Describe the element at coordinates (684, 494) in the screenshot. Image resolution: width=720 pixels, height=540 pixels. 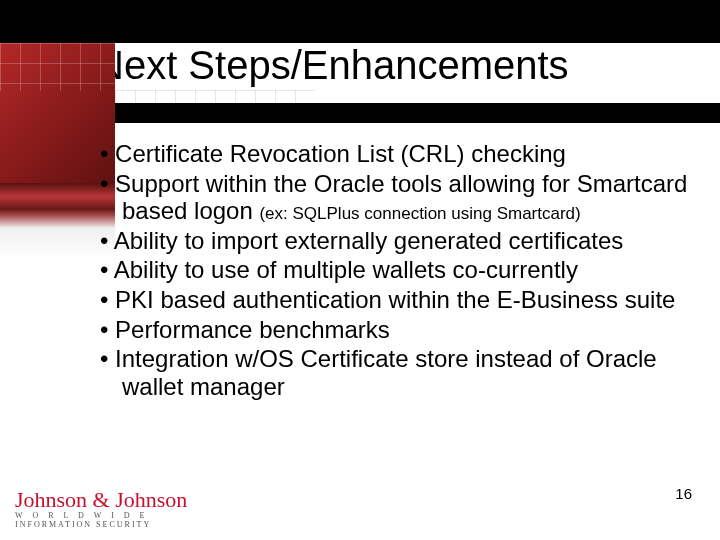
I see `page-number: 16` at that location.